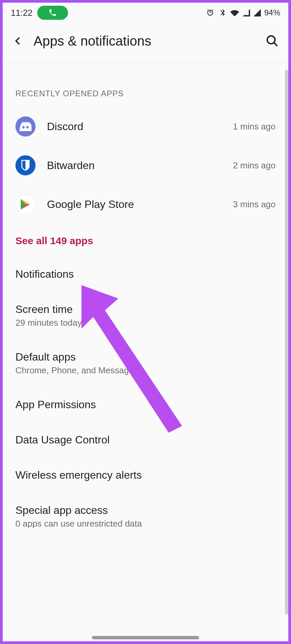 The width and height of the screenshot is (291, 644). What do you see at coordinates (146, 475) in the screenshot?
I see `setting-title: Wireless emergency alerts` at bounding box center [146, 475].